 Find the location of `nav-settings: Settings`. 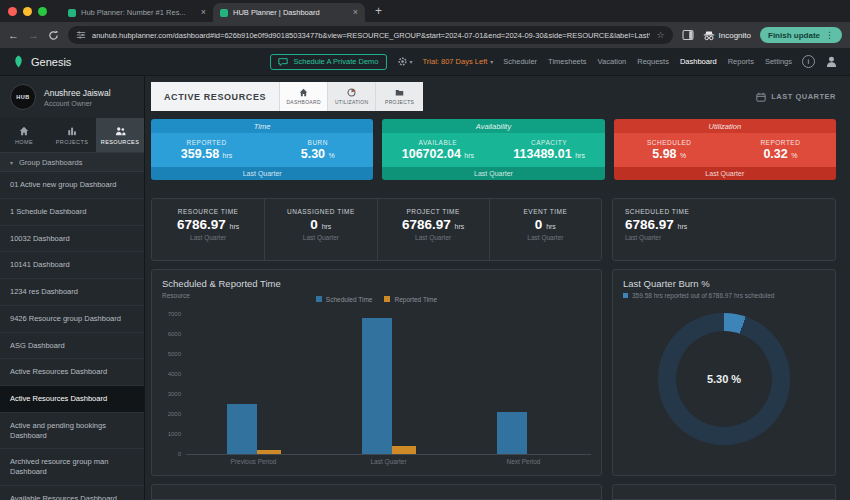

nav-settings: Settings is located at coordinates (778, 62).